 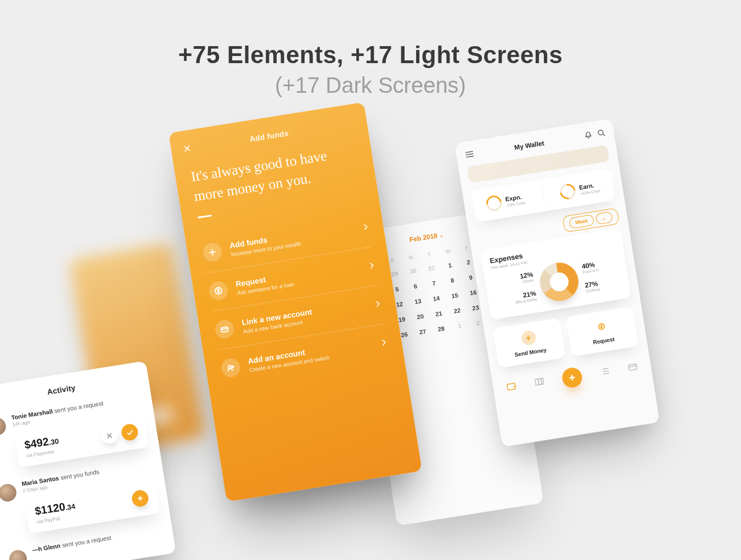 I want to click on add-button, so click(x=140, y=499).